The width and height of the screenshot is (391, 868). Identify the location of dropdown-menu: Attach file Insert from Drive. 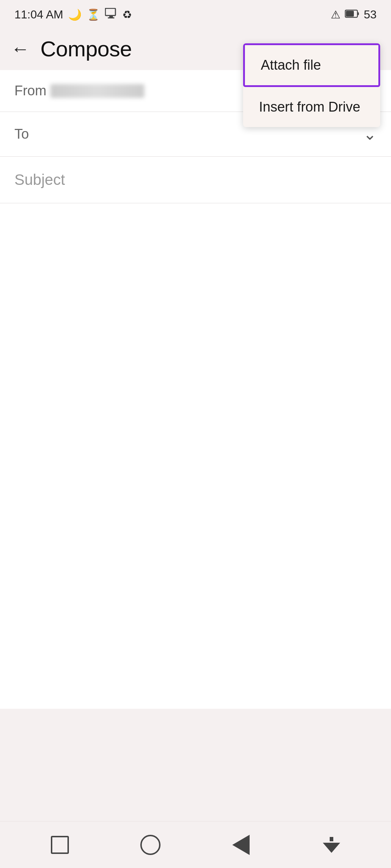
(312, 85).